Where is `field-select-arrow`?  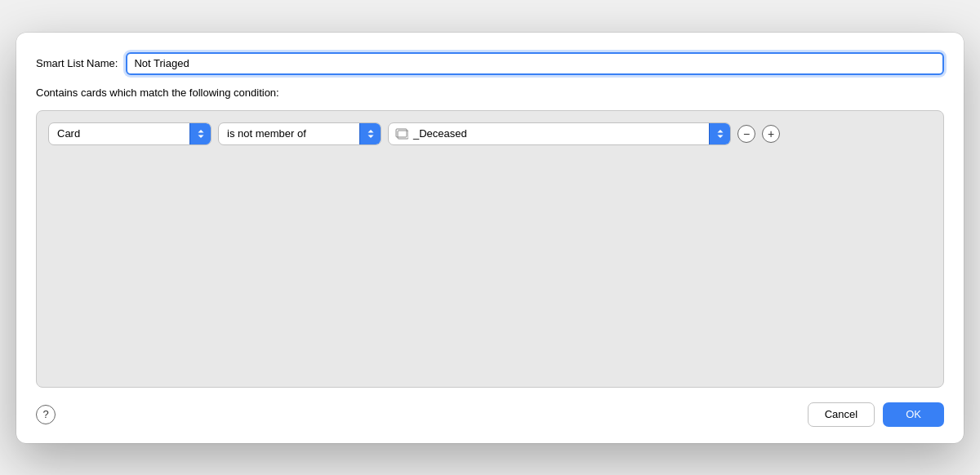 field-select-arrow is located at coordinates (200, 134).